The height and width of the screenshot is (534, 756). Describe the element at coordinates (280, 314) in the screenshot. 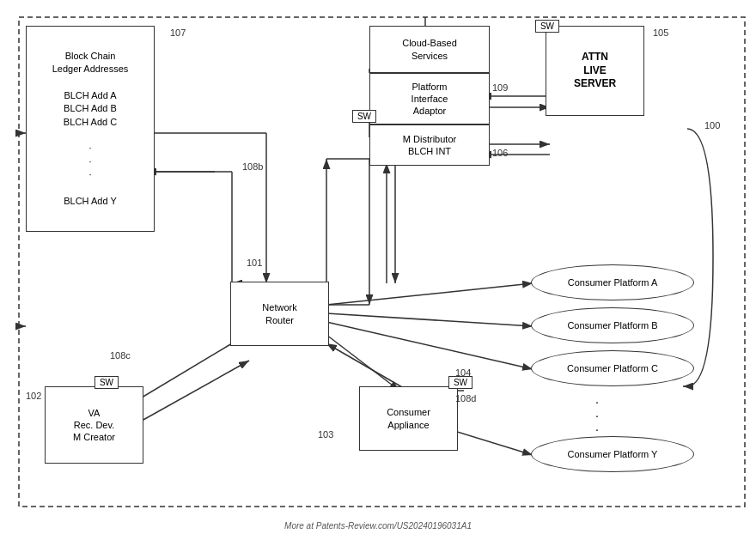

I see `network-router-box: NetworkRouter` at that location.